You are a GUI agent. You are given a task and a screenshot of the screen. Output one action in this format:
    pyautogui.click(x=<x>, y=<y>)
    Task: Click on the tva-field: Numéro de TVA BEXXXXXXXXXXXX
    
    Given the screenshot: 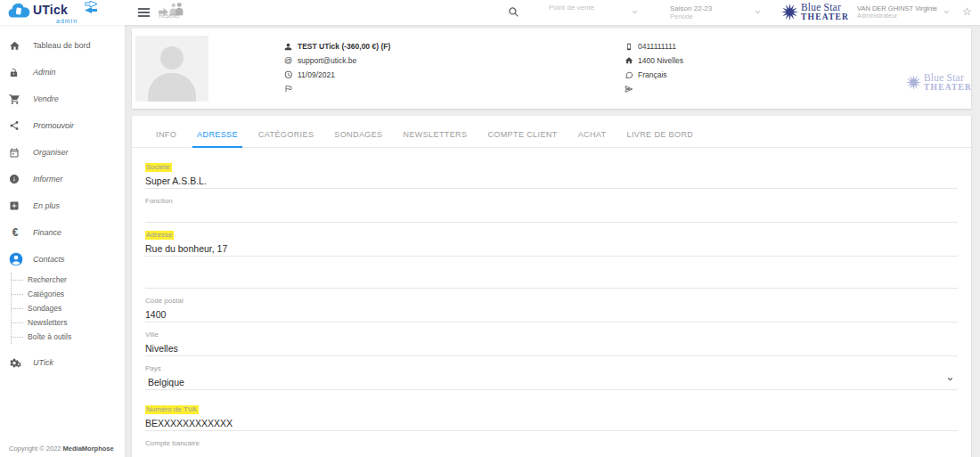 What is the action you would take?
    pyautogui.click(x=551, y=419)
    